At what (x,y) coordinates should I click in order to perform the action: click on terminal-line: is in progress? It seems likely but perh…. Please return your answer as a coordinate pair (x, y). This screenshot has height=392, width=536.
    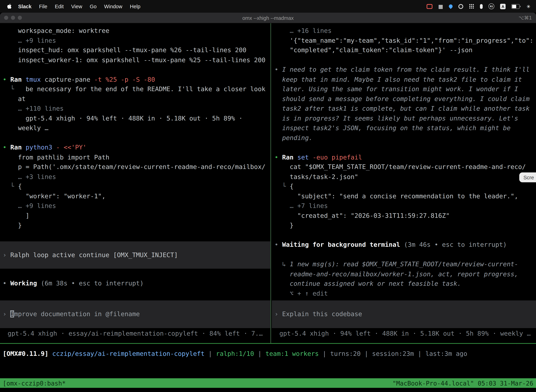
    Looking at the image, I should click on (405, 118).